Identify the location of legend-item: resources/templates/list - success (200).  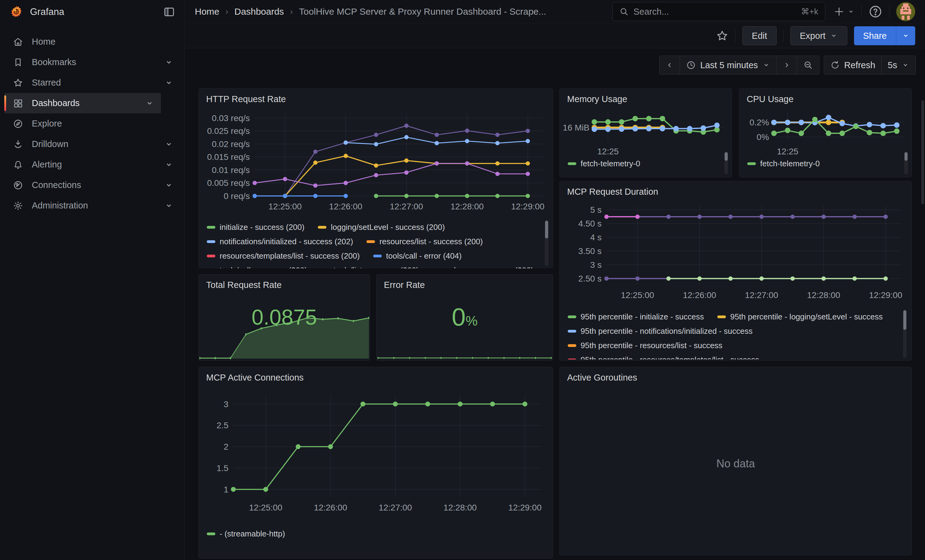
(283, 256).